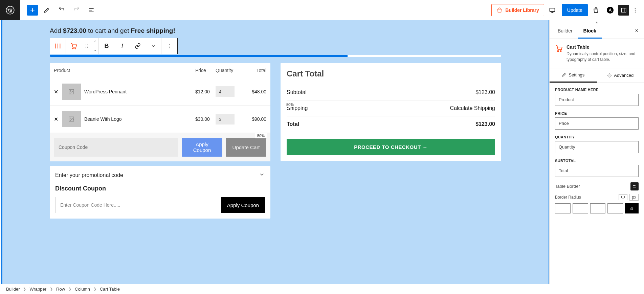 The width and height of the screenshot is (644, 294). Describe the element at coordinates (573, 75) in the screenshot. I see `settings-subtab: Settings` at that location.